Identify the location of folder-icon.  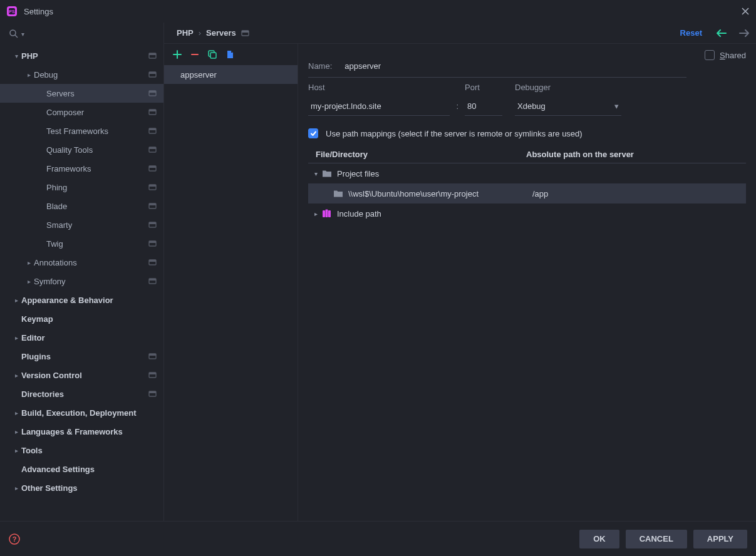
(327, 173).